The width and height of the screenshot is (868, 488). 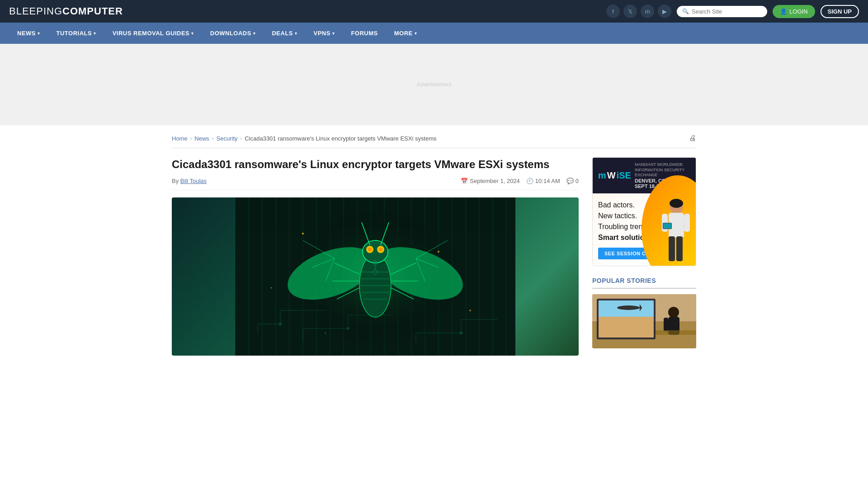 I want to click on breadcrumb-sep-1: ›, so click(x=191, y=138).